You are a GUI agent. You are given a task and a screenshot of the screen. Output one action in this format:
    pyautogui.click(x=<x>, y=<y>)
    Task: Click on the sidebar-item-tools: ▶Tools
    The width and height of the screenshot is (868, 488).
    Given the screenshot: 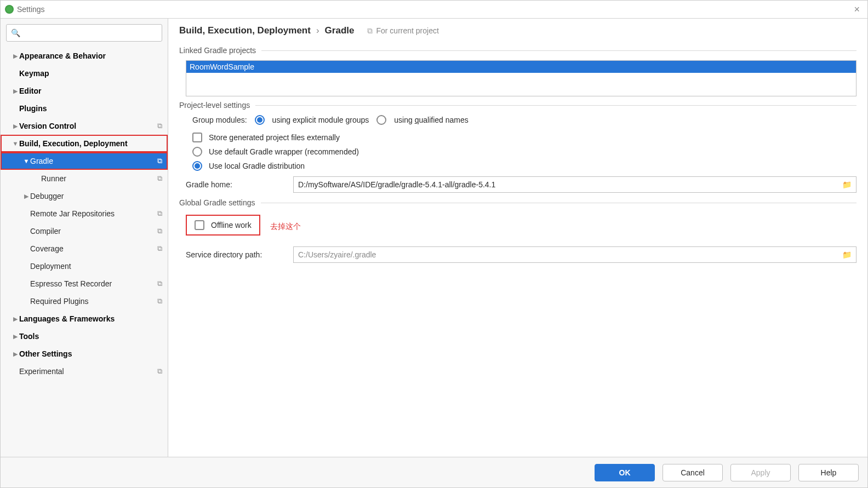 What is the action you would take?
    pyautogui.click(x=84, y=336)
    